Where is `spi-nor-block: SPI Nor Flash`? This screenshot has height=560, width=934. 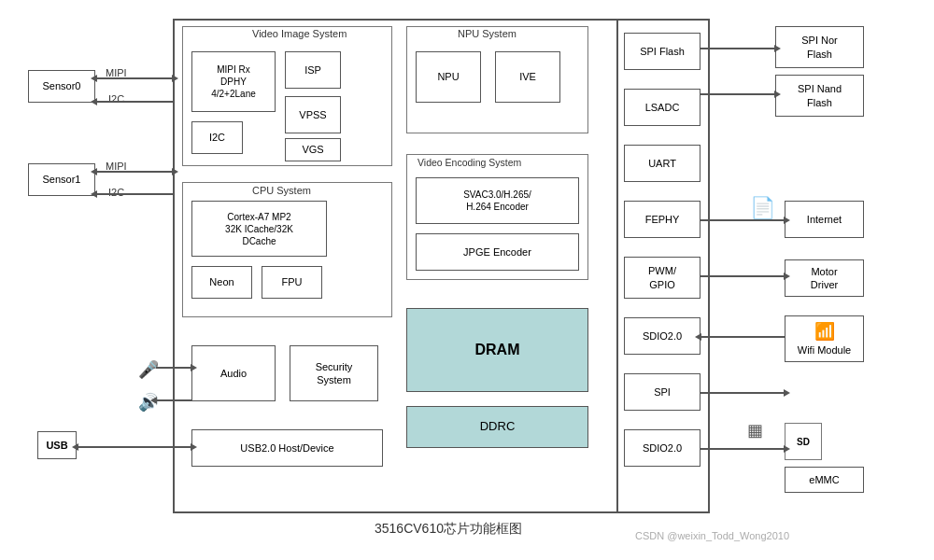 spi-nor-block: SPI Nor Flash is located at coordinates (820, 47).